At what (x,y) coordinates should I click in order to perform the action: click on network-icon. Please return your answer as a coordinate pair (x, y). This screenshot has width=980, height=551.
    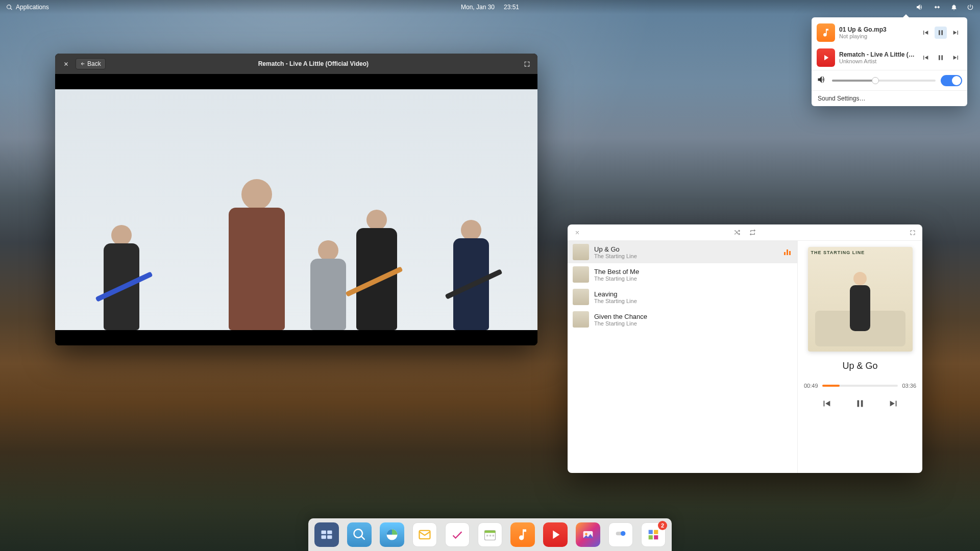
    Looking at the image, I should click on (937, 7).